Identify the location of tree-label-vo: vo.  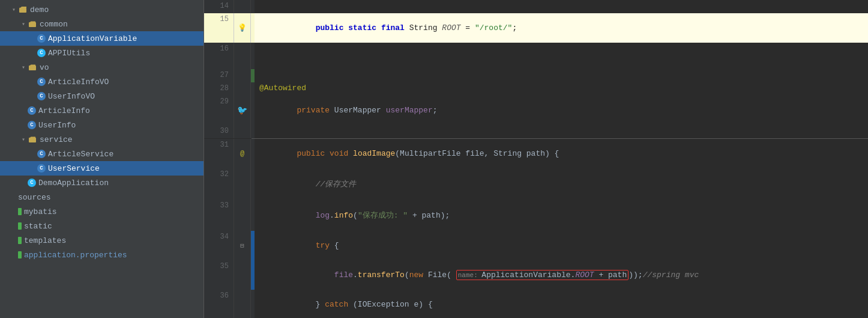
(44, 67).